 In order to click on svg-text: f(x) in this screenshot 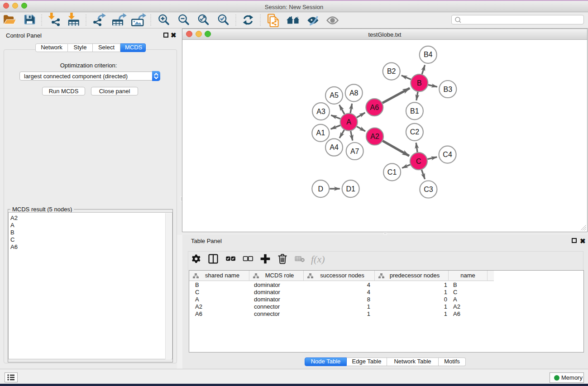, I will do `click(318, 259)`.